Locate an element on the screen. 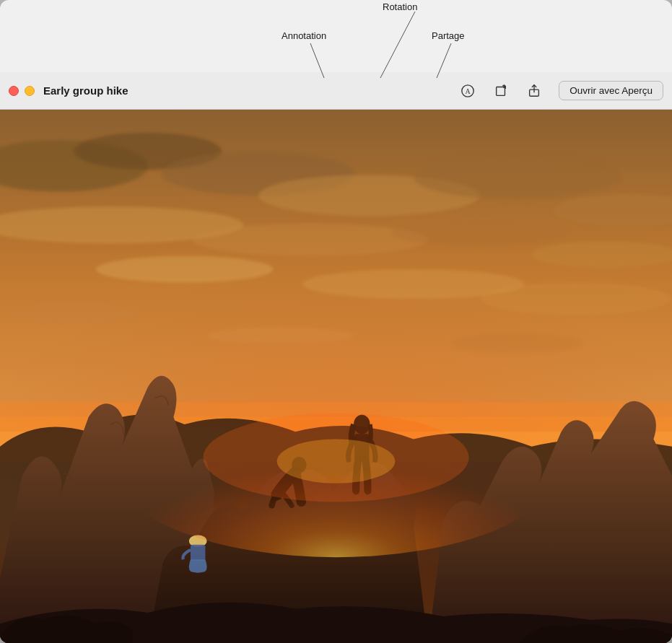 Image resolution: width=672 pixels, height=643 pixels. close-button is located at coordinates (14, 91).